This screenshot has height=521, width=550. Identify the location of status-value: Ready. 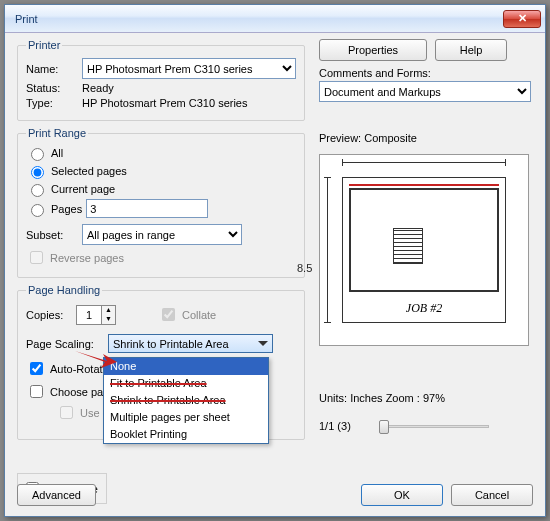
(98, 88).